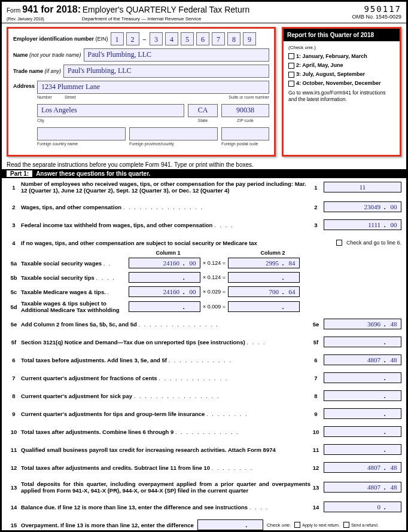  Describe the element at coordinates (102, 39) in the screenshot. I see `ein-abbr: (EIN)` at that location.